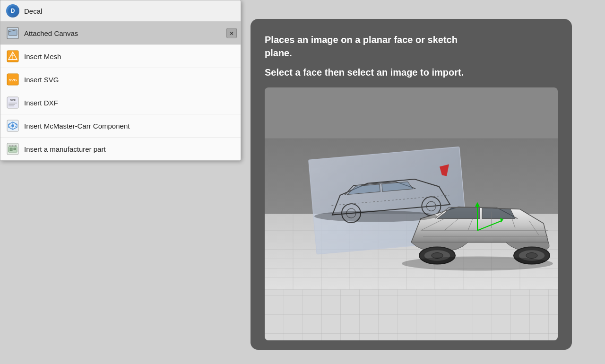 This screenshot has height=364, width=605. I want to click on decal-icon: D, so click(13, 11).